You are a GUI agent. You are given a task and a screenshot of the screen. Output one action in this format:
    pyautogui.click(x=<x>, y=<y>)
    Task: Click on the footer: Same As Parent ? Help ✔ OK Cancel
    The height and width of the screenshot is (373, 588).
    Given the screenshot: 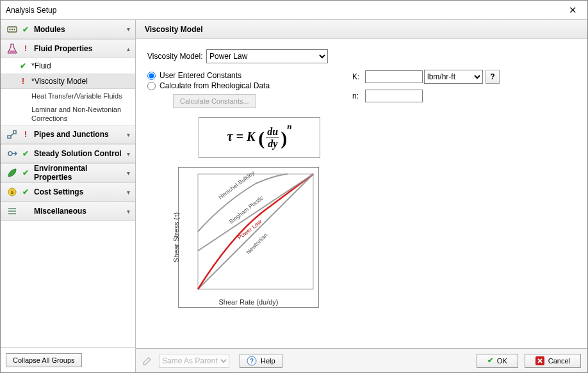 What is the action you would take?
    pyautogui.click(x=361, y=360)
    